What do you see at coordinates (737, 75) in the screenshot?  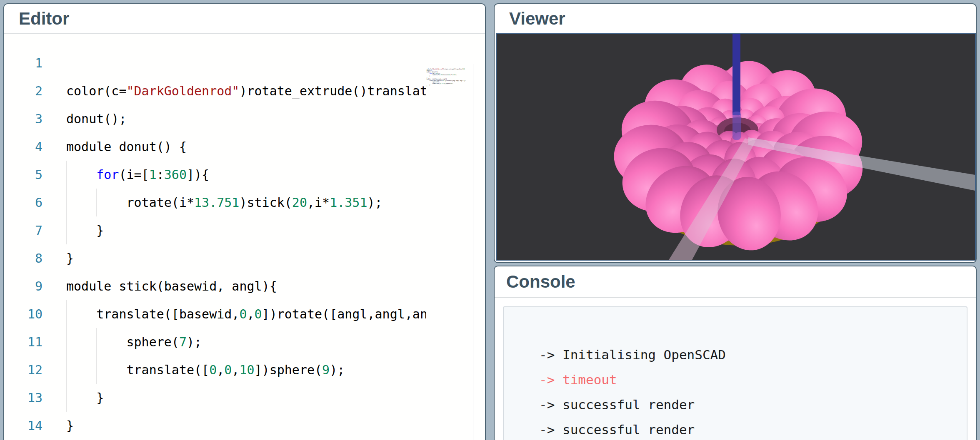 I see `z-axis-rod` at bounding box center [737, 75].